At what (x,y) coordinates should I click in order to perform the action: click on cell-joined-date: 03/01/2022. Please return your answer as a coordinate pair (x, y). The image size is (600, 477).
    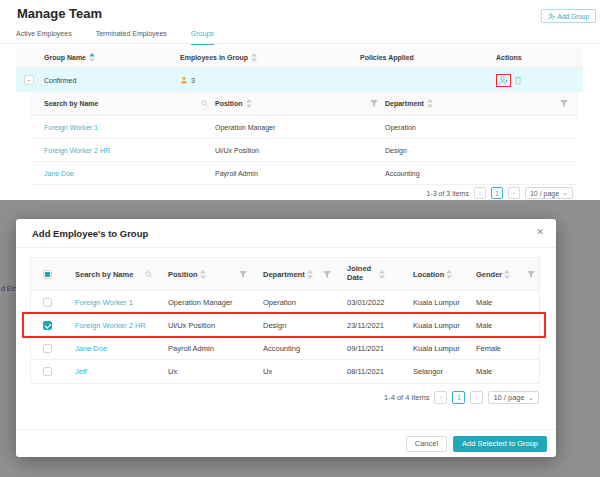
    Looking at the image, I should click on (368, 302).